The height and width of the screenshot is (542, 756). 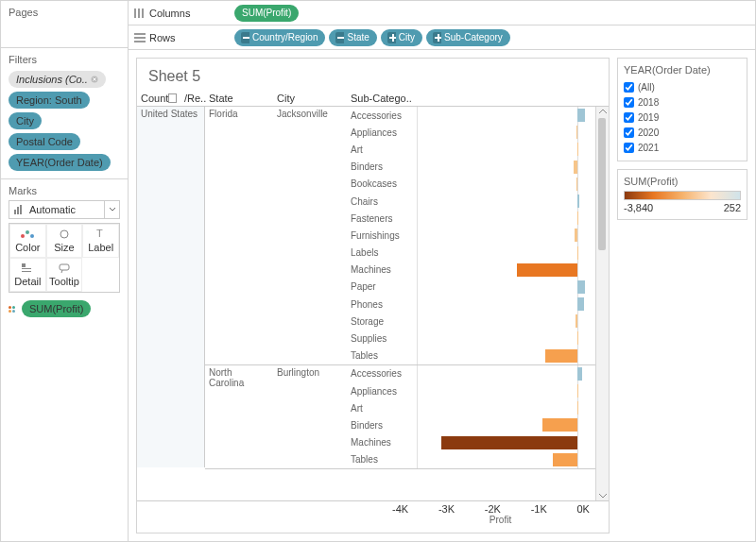 I want to click on country-header: United States, so click(x=171, y=287).